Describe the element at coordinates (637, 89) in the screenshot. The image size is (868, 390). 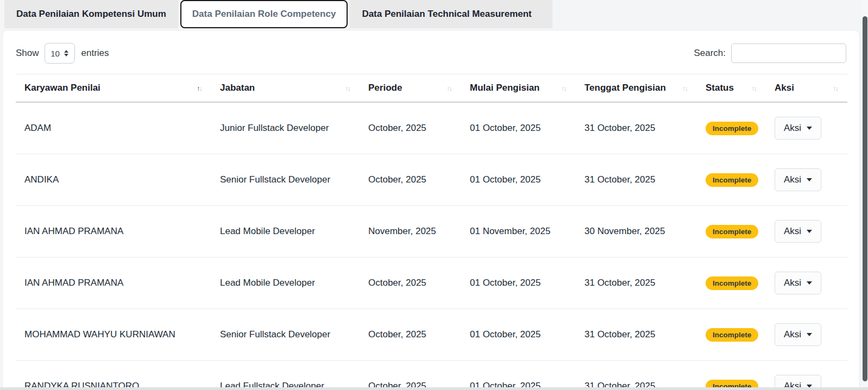
I see `column-header-tenggat: Tenggat Pengisian↑↓` at that location.